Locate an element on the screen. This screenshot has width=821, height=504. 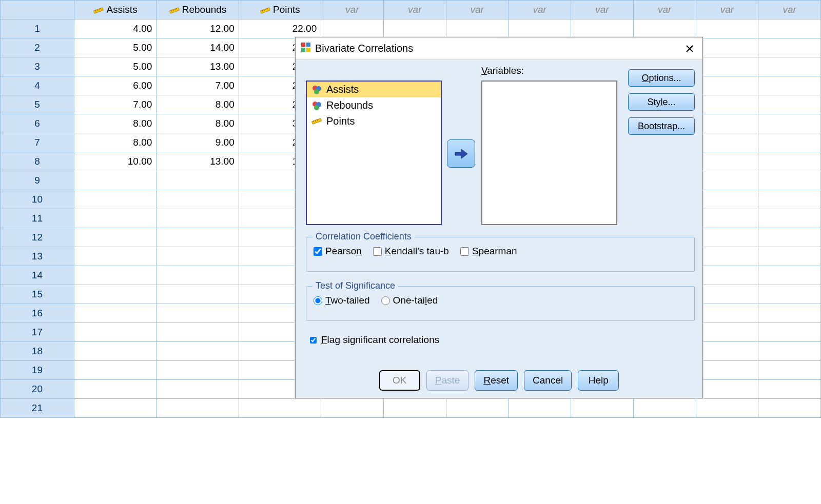
row-number: 4 is located at coordinates (37, 86).